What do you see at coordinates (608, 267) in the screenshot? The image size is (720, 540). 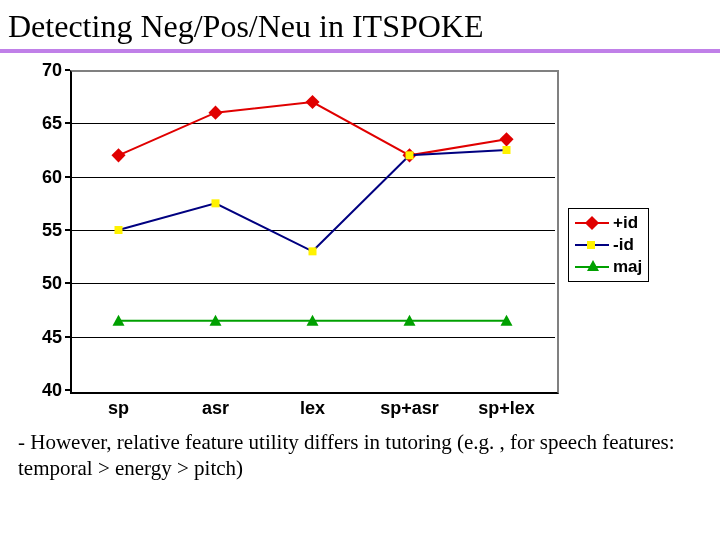 I see `legend-item: maj` at bounding box center [608, 267].